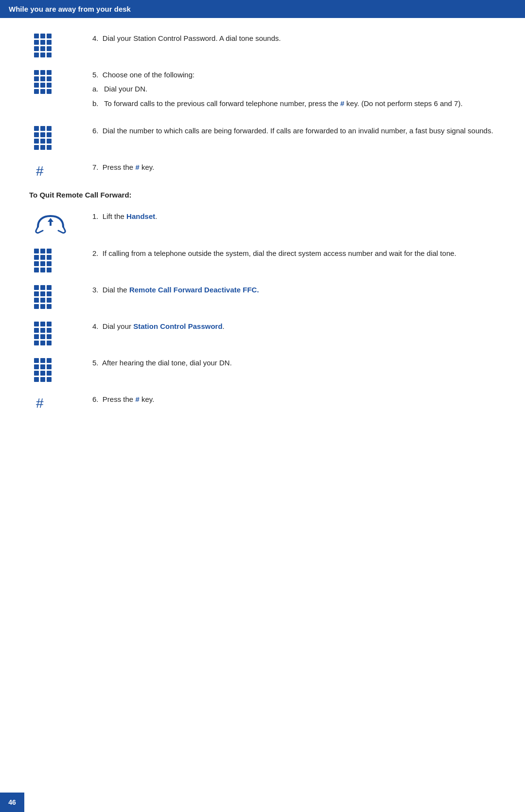 This screenshot has height=812, width=525. I want to click on bottom-step-1-text: 1. Lift the Handset., so click(294, 217).